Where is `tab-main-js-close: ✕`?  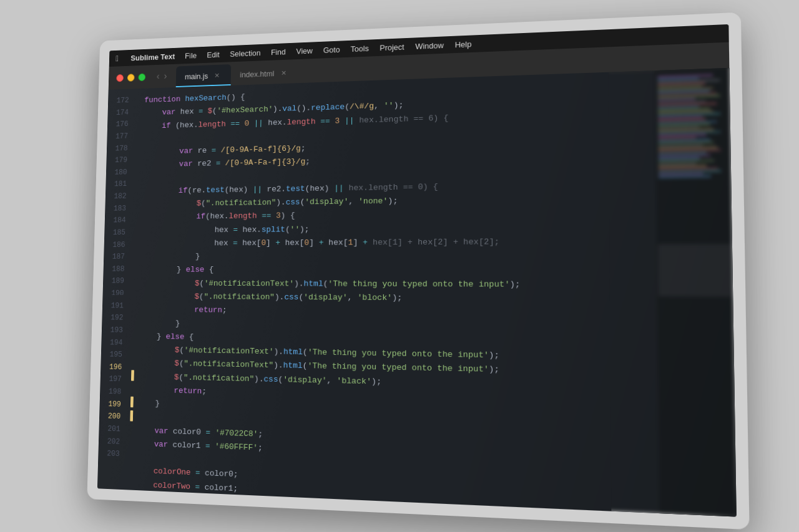
tab-main-js-close: ✕ is located at coordinates (217, 75).